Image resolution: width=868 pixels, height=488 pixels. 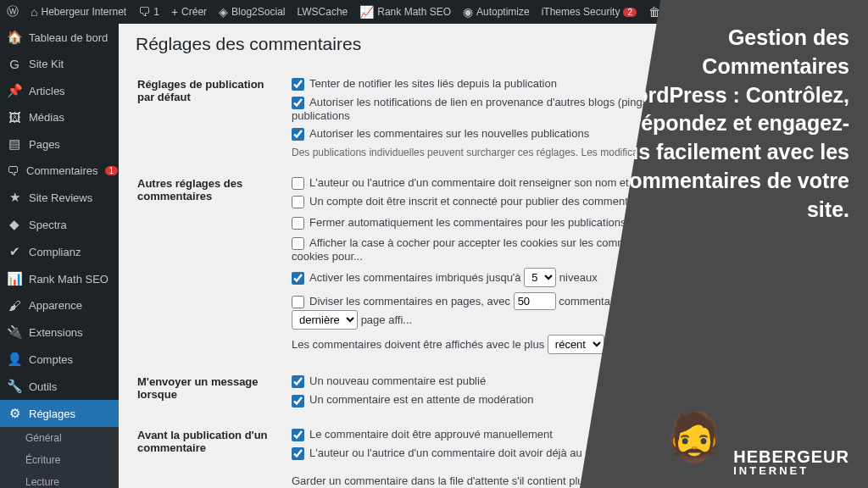 What do you see at coordinates (298, 202) in the screenshot?
I see `chk-require-registration` at bounding box center [298, 202].